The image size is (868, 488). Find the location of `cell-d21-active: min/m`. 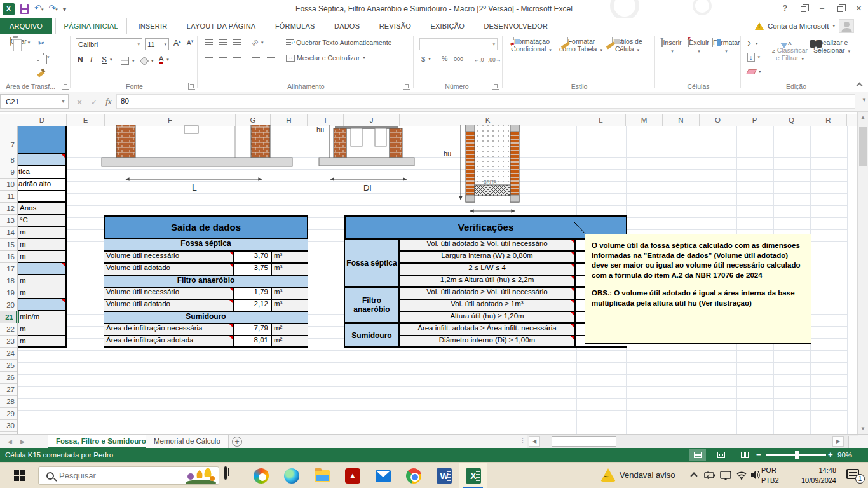

cell-d21-active: min/m is located at coordinates (42, 318).